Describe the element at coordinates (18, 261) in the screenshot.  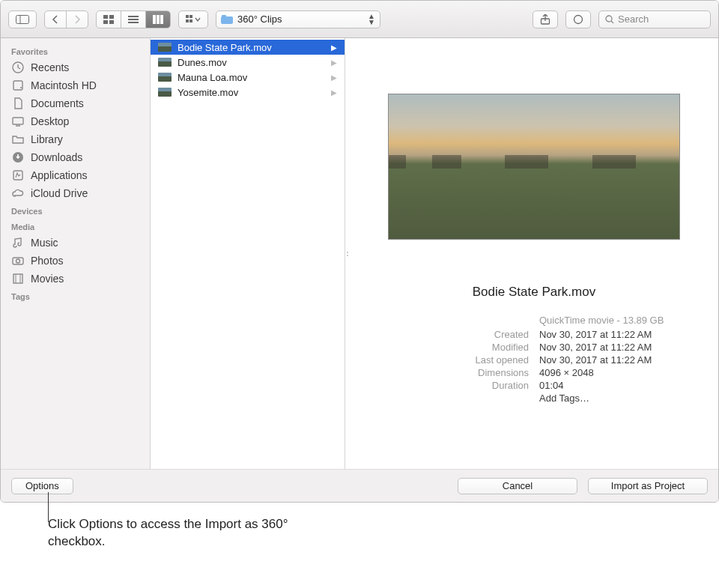
I see `camera-icon` at that location.